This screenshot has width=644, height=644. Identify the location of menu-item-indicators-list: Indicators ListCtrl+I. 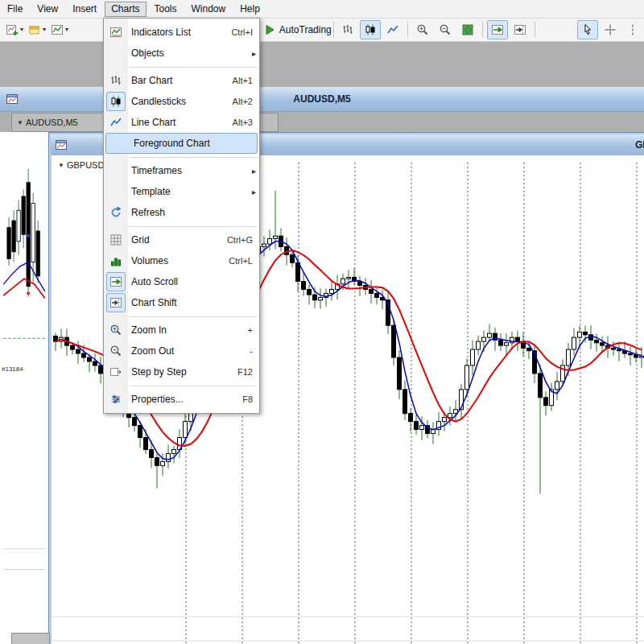
(182, 32).